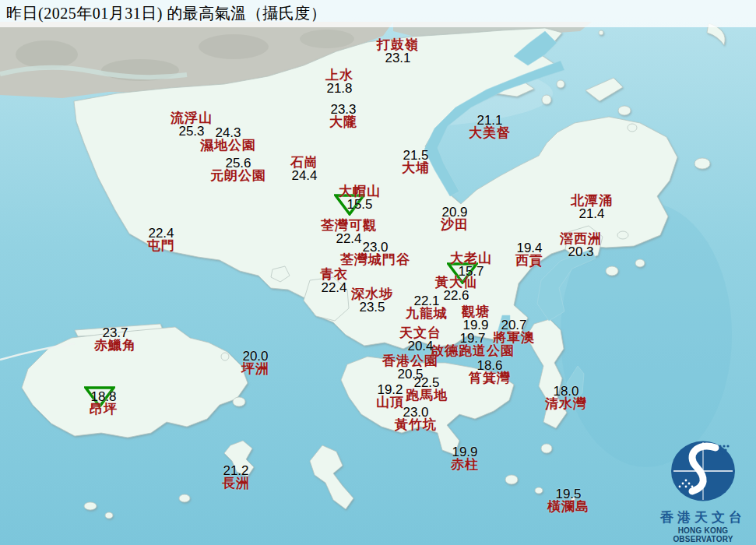 Image resolution: width=756 pixels, height=545 pixels. What do you see at coordinates (360, 204) in the screenshot?
I see `station-value: 15.5` at bounding box center [360, 204].